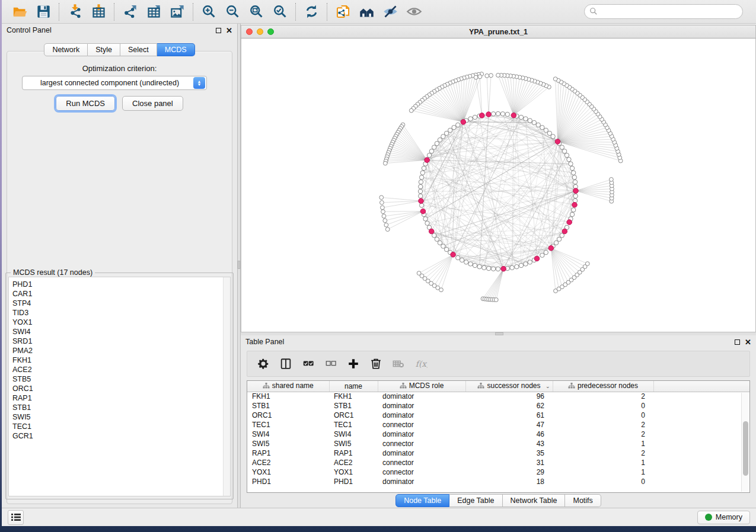 The image size is (756, 532). What do you see at coordinates (746, 448) in the screenshot?
I see `table-scrollbar-thumb` at bounding box center [746, 448].